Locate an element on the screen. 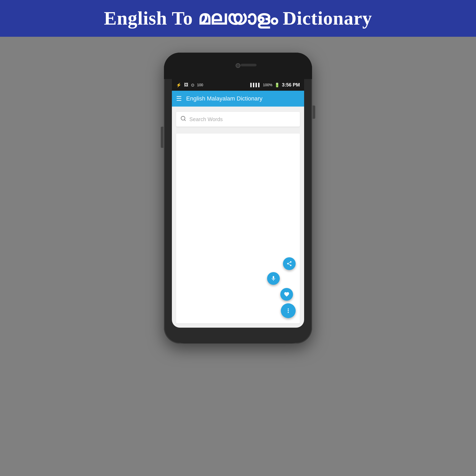 This screenshot has height=476, width=476. more-options-fab-button is located at coordinates (288, 311).